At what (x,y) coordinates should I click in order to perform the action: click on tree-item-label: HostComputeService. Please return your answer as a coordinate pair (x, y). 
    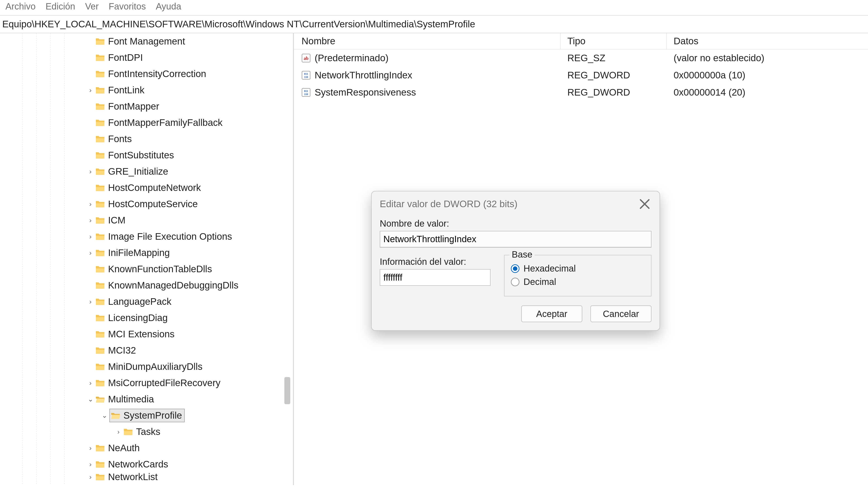
    Looking at the image, I should click on (153, 204).